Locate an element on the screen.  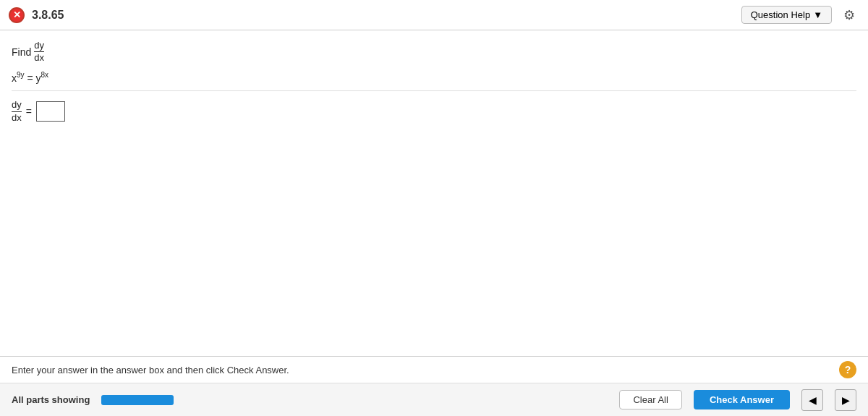
answer-fraction-num: dy is located at coordinates (17, 106).